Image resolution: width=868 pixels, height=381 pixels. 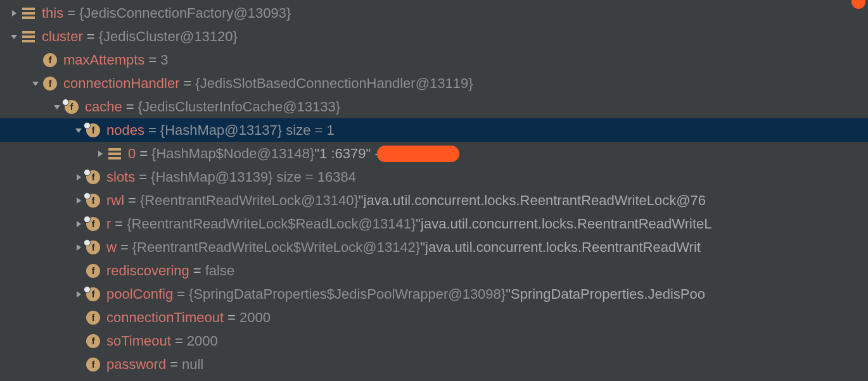 I want to click on variable-value: 3, so click(x=164, y=60).